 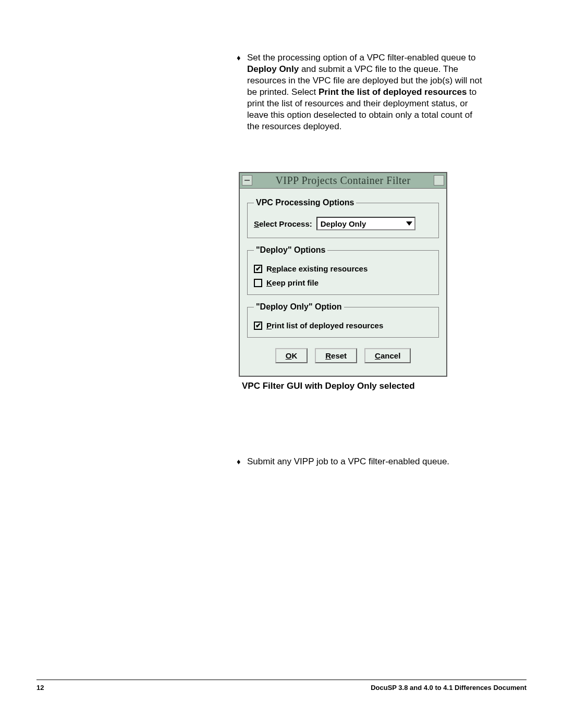 What do you see at coordinates (343, 281) in the screenshot?
I see `dialog-figure: VIPP Projects Container Filter VPC Proce…` at bounding box center [343, 281].